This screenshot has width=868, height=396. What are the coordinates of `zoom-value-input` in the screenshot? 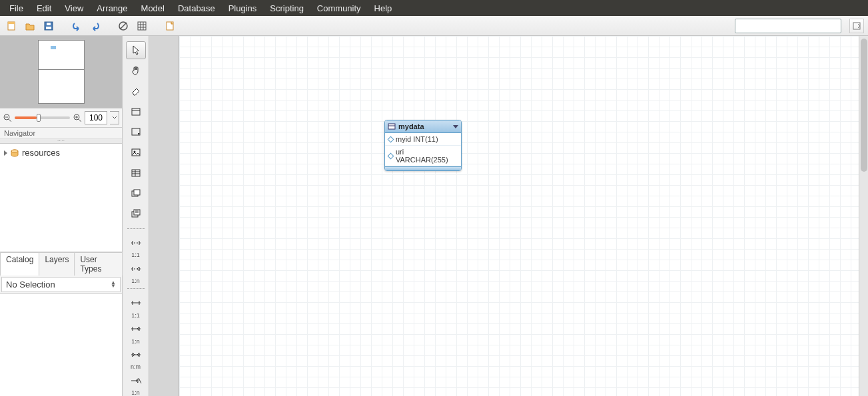 It's located at (96, 118).